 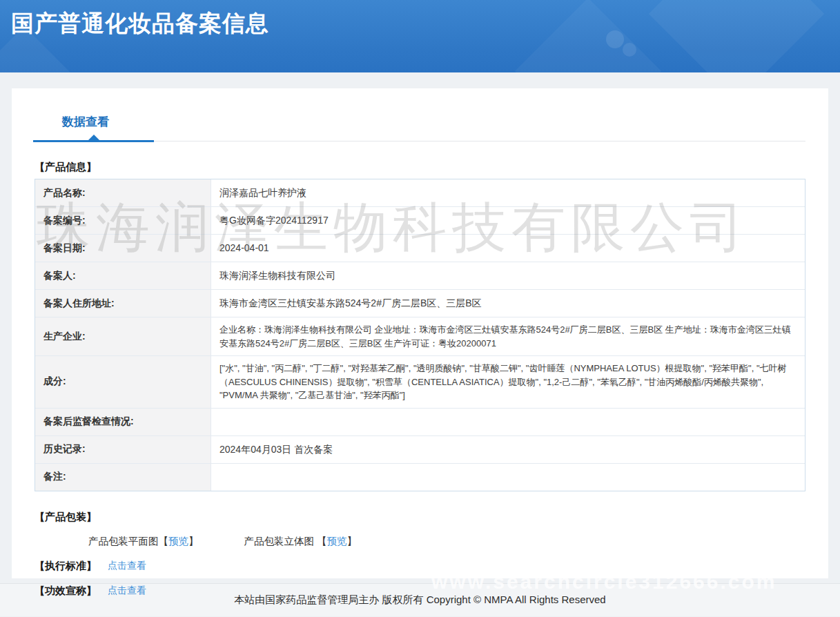 What do you see at coordinates (420, 167) in the screenshot?
I see `section-title-product-info: 【产品信息】` at bounding box center [420, 167].